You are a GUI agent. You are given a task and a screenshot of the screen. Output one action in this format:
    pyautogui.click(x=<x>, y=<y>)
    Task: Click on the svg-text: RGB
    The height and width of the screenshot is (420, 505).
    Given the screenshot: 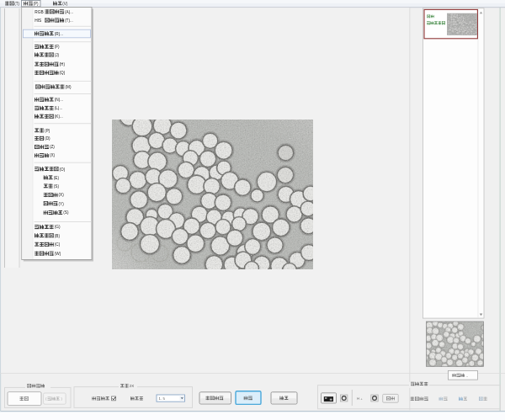 What is the action you would take?
    pyautogui.click(x=39, y=12)
    